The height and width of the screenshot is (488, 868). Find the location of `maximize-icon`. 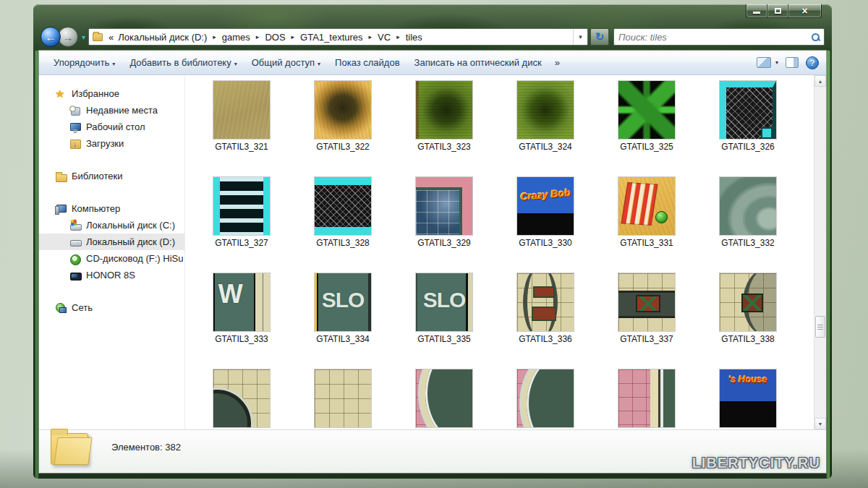

maximize-icon is located at coordinates (778, 11).